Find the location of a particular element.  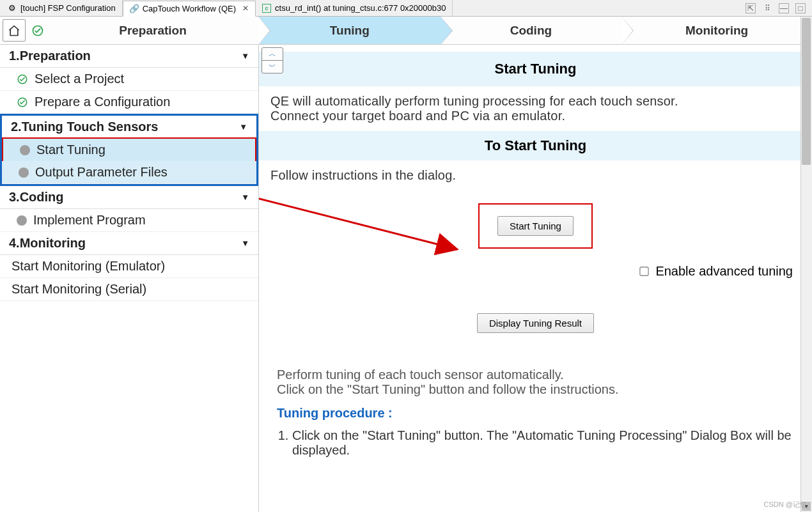

panel-desc2: Follow instructions in the dialog. is located at coordinates (536, 175).